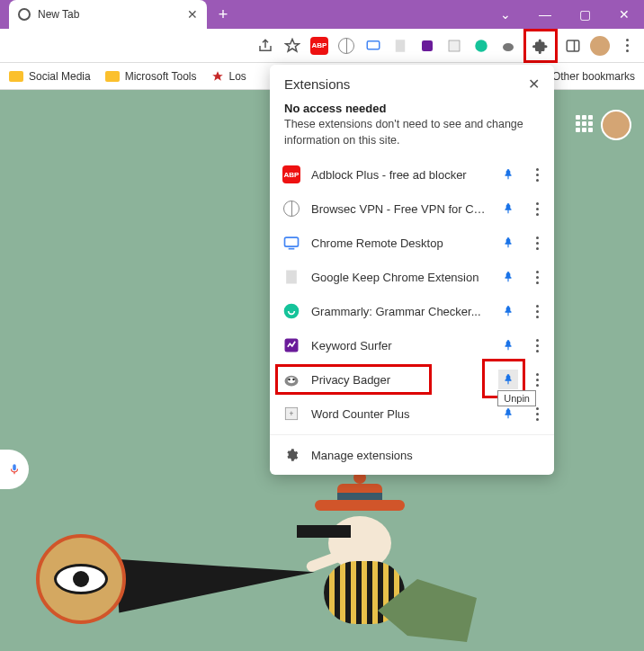 The height and width of the screenshot is (651, 644). What do you see at coordinates (585, 14) in the screenshot?
I see `maximize-button: ▢` at bounding box center [585, 14].